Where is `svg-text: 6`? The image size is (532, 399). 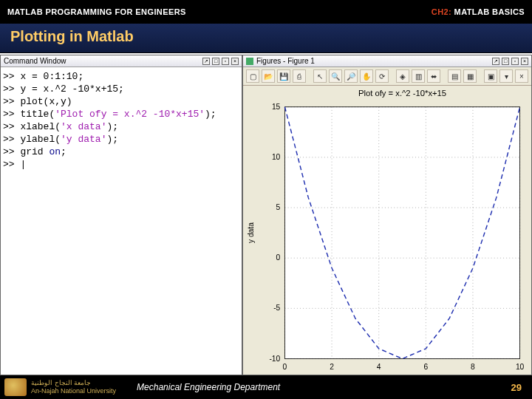 svg-text: 6 is located at coordinates (426, 366).